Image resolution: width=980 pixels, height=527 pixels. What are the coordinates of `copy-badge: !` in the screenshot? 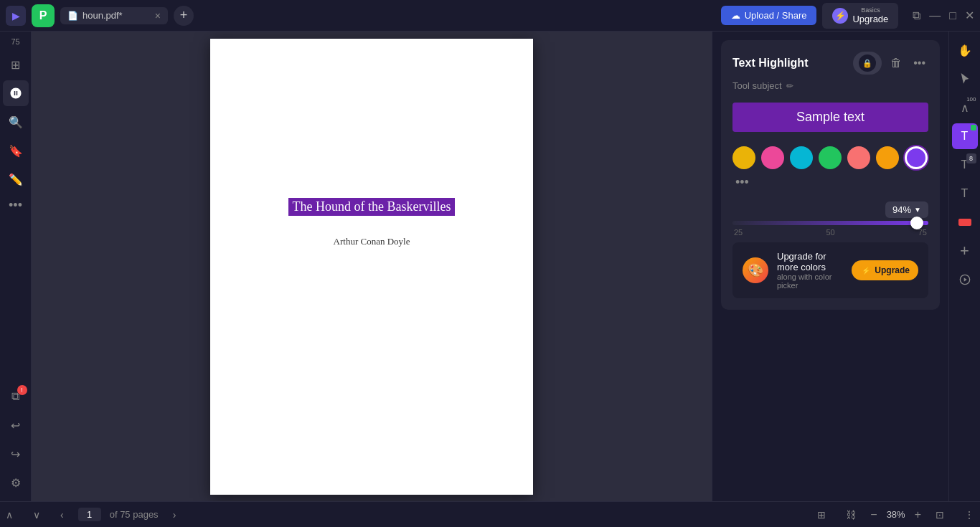 It's located at (22, 390).